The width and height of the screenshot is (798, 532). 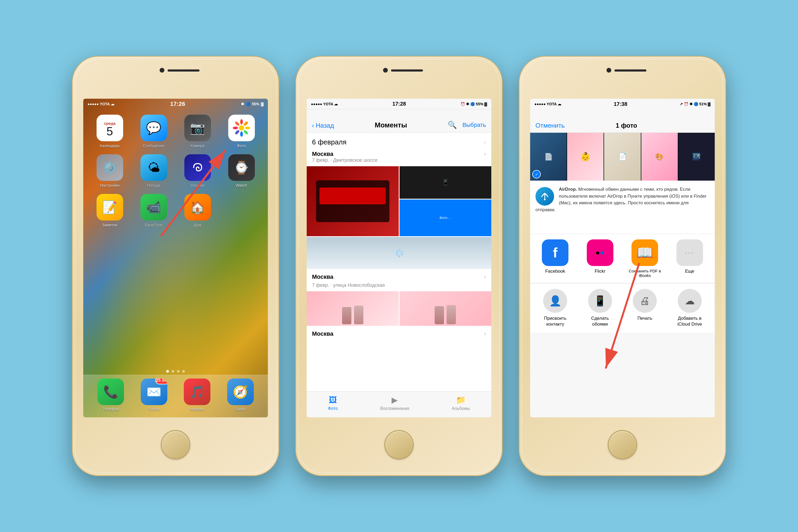 What do you see at coordinates (154, 131) in the screenshot?
I see `app-messages: 💬 Сообщения` at bounding box center [154, 131].